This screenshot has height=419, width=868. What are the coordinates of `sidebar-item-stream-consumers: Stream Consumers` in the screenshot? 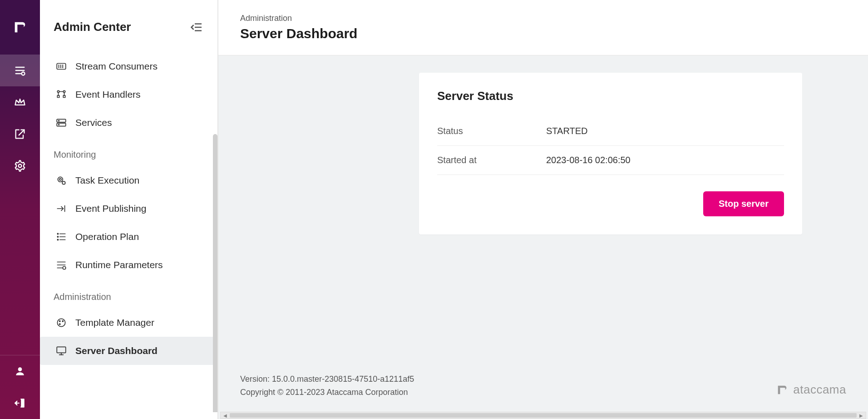 It's located at (129, 66).